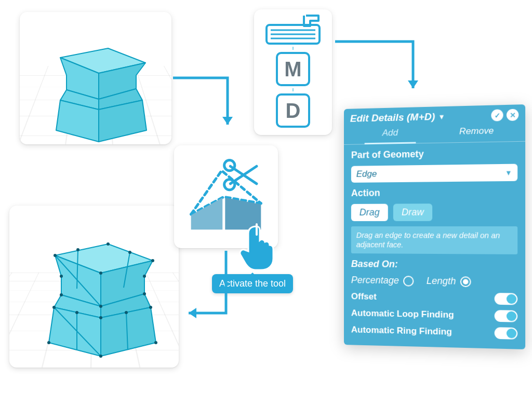  What do you see at coordinates (434, 240) in the screenshot?
I see `action-hint: Drag an edge to create a new detail on a…` at bounding box center [434, 240].